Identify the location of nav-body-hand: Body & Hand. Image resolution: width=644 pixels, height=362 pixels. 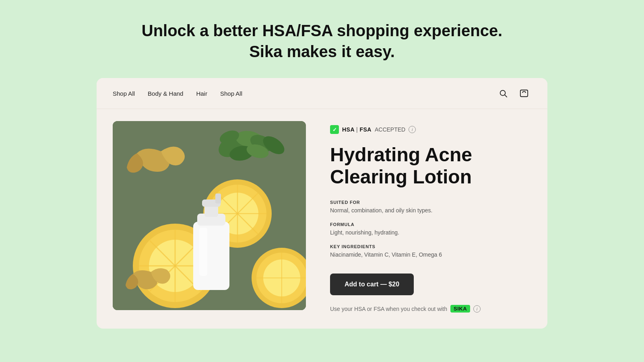
(165, 93).